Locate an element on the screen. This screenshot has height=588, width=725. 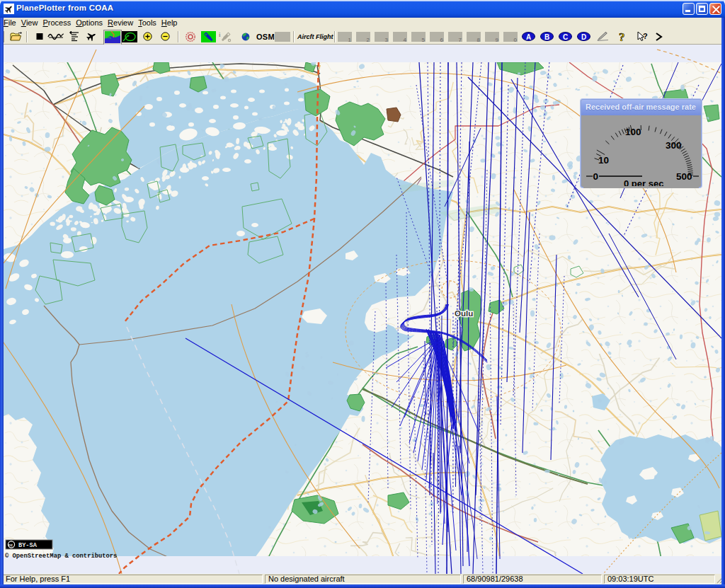
svg-text: © OpenStreetMap & contributors is located at coordinates (61, 556).